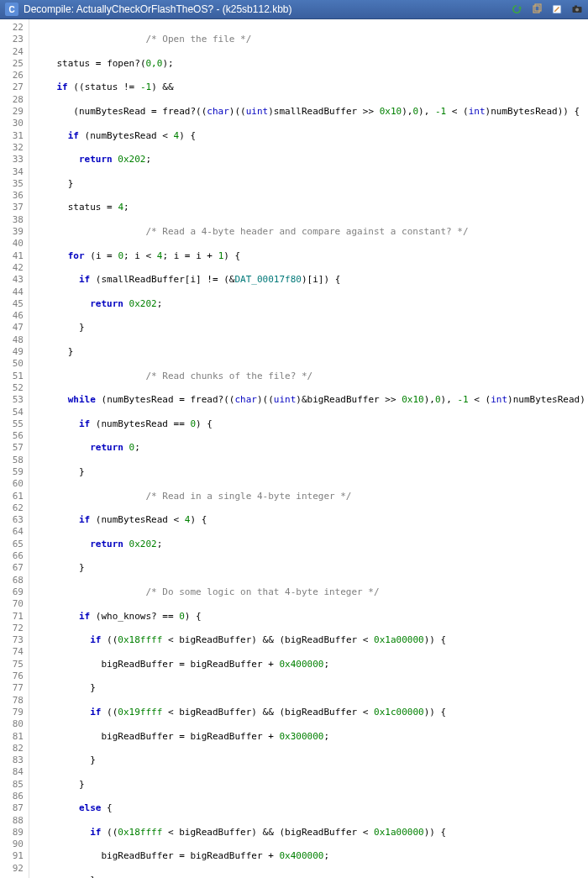 The width and height of the screenshot is (588, 878). I want to click on code-line: status = fopen?(0,0);, so click(311, 64).